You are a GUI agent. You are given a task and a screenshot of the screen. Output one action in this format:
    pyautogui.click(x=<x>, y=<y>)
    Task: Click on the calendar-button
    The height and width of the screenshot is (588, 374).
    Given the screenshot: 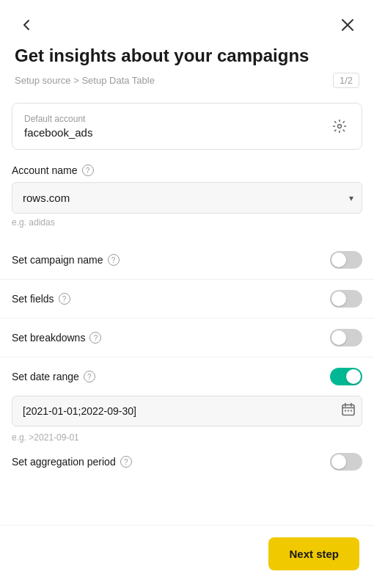 What is the action you would take?
    pyautogui.click(x=348, y=411)
    